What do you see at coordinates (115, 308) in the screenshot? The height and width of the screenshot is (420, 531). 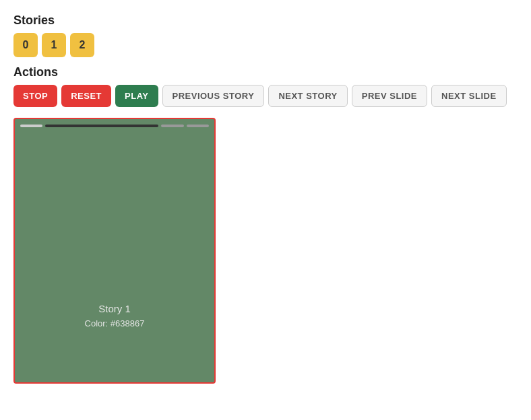 I see `story-title: Story 1` at bounding box center [115, 308].